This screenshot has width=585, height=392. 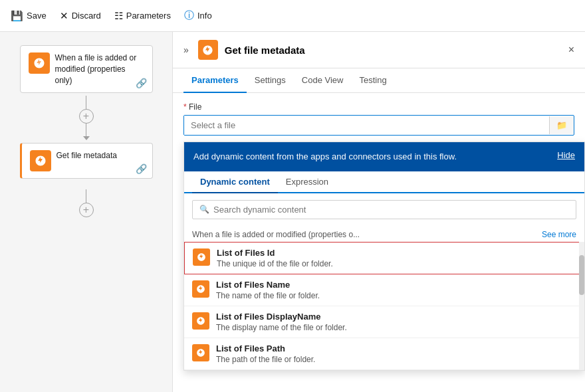 What do you see at coordinates (384, 290) in the screenshot?
I see `dynamic-item-files-name: List of Files Name The name of the file …` at bounding box center [384, 290].